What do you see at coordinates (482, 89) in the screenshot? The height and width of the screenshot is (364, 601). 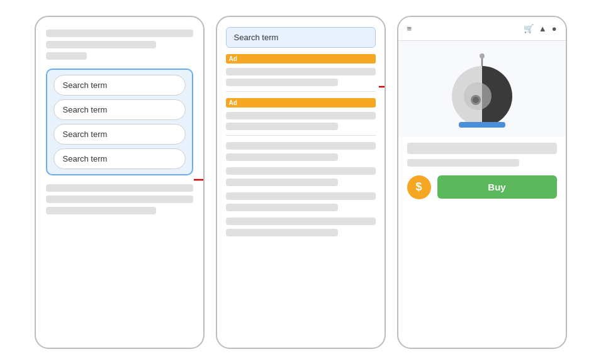 I see `robot-illustration-area` at bounding box center [482, 89].